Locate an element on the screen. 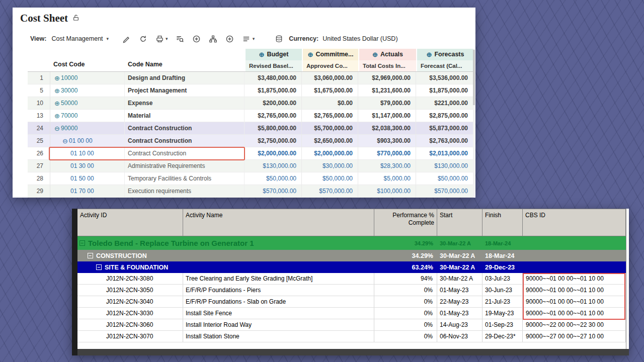 The image size is (644, 362). cost-row: 27 01 30 00 Administrative Requirements … is located at coordinates (251, 166).